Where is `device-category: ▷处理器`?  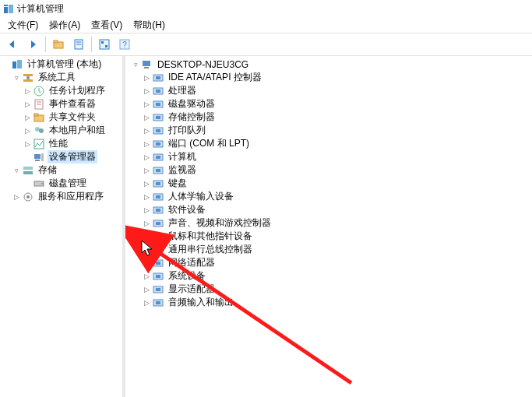
device-category: ▷处理器 is located at coordinates (329, 90).